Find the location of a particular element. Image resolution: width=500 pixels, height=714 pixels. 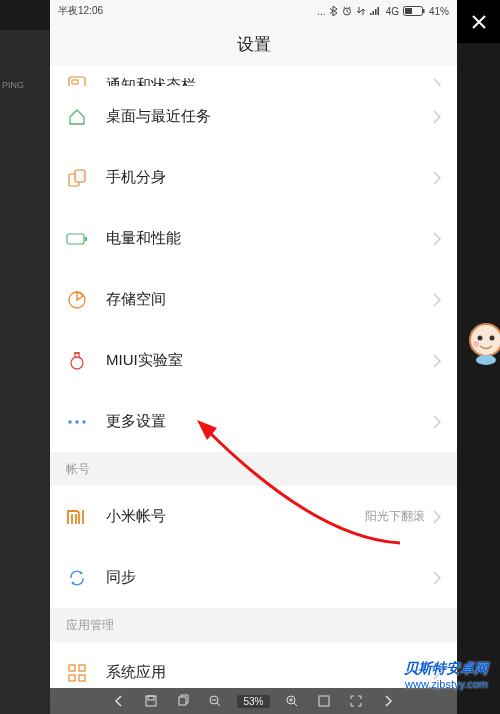

apps-grid-icon is located at coordinates (77, 673).